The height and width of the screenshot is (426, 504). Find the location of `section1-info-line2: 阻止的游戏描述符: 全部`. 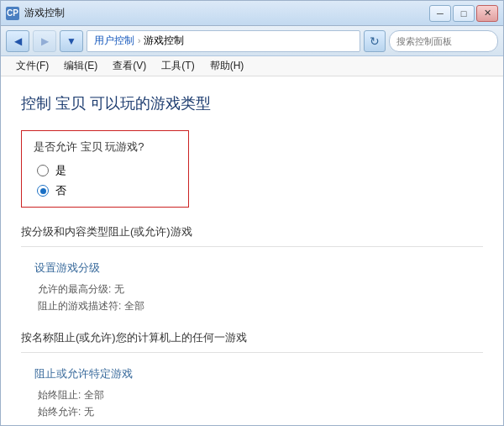

section1-info-line2: 阻止的游戏描述符: 全部 is located at coordinates (260, 306).